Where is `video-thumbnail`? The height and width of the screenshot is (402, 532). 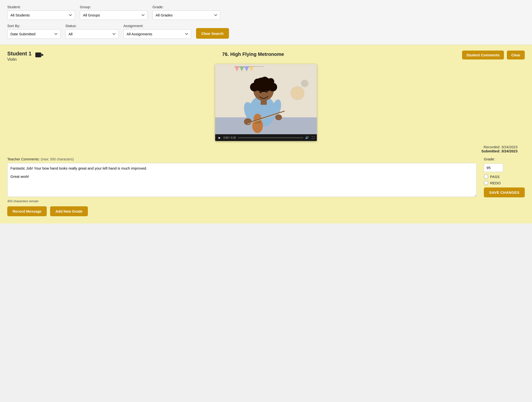 video-thumbnail is located at coordinates (266, 99).